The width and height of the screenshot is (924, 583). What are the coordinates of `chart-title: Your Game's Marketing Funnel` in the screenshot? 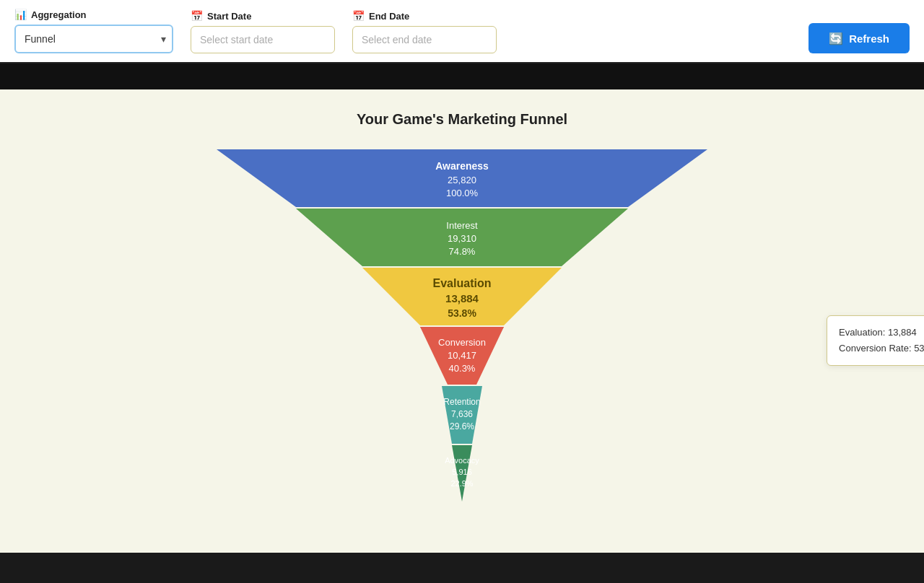 It's located at (462, 120).